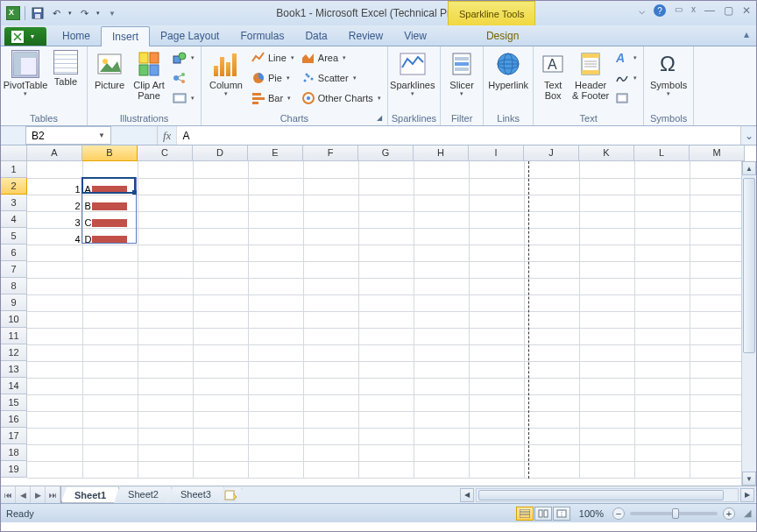  What do you see at coordinates (14, 452) in the screenshot?
I see `row-header-18: 18` at bounding box center [14, 452].